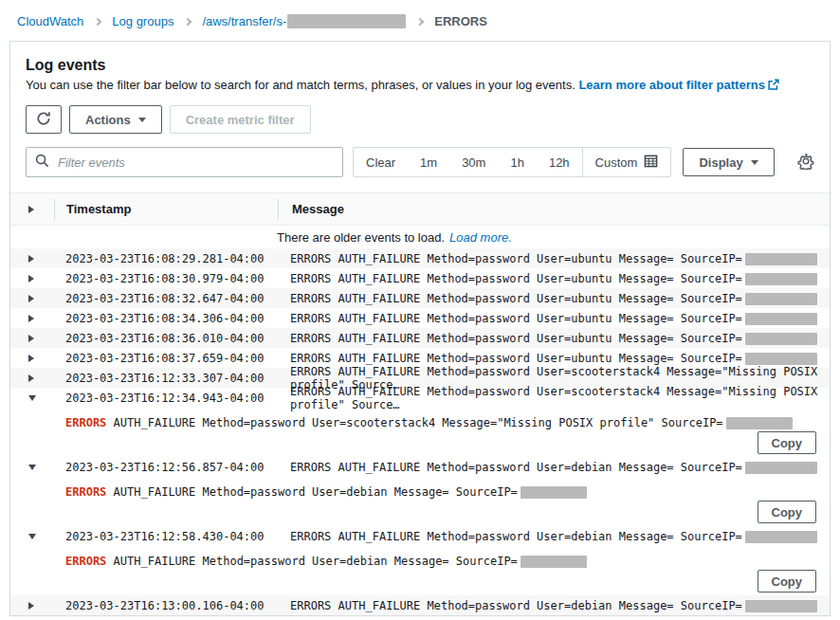  What do you see at coordinates (420, 237) in the screenshot?
I see `older-events-row: There are older events to load. Load mor…` at bounding box center [420, 237].